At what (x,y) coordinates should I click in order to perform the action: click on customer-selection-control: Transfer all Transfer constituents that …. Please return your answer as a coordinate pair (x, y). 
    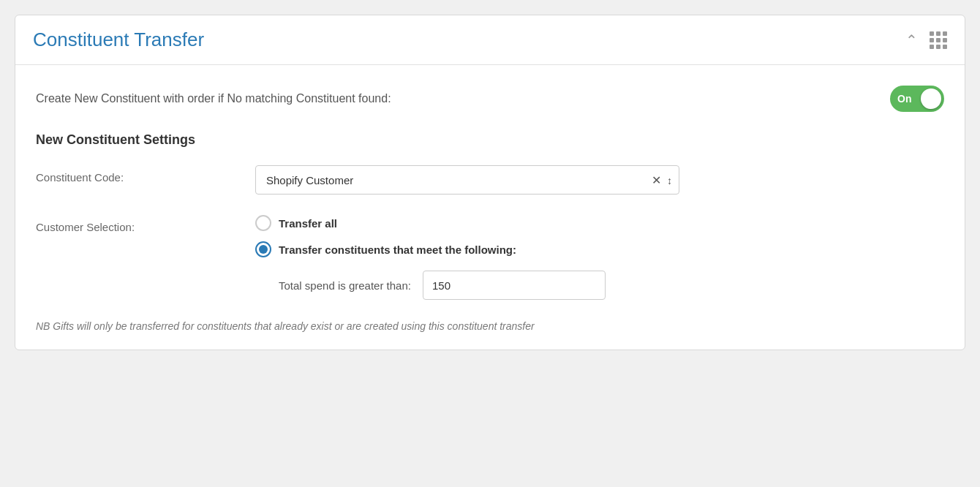
    Looking at the image, I should click on (600, 257).